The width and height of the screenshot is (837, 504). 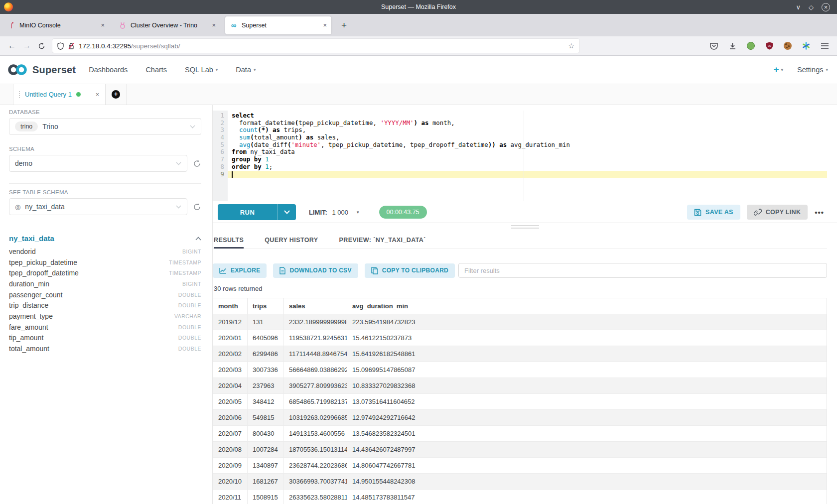 What do you see at coordinates (178, 163) in the screenshot?
I see `chevron-down-icon` at bounding box center [178, 163].